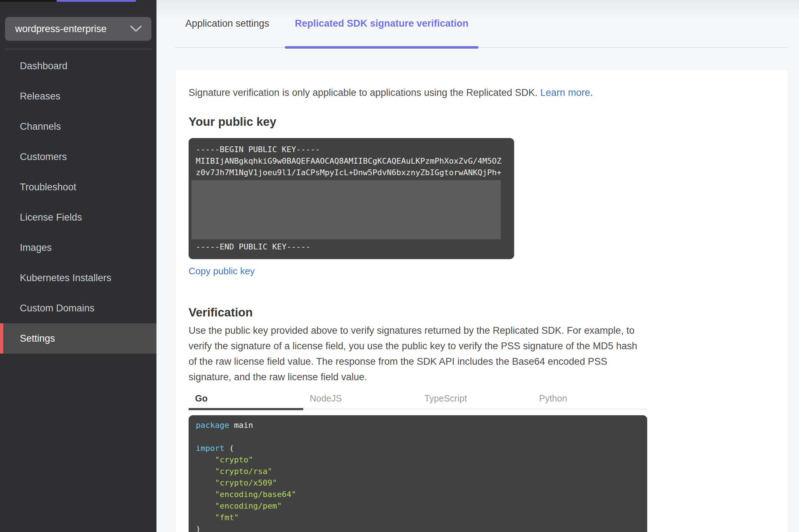 The width and height of the screenshot is (799, 532). I want to click on copy-public-key-link: Copy public key, so click(222, 271).